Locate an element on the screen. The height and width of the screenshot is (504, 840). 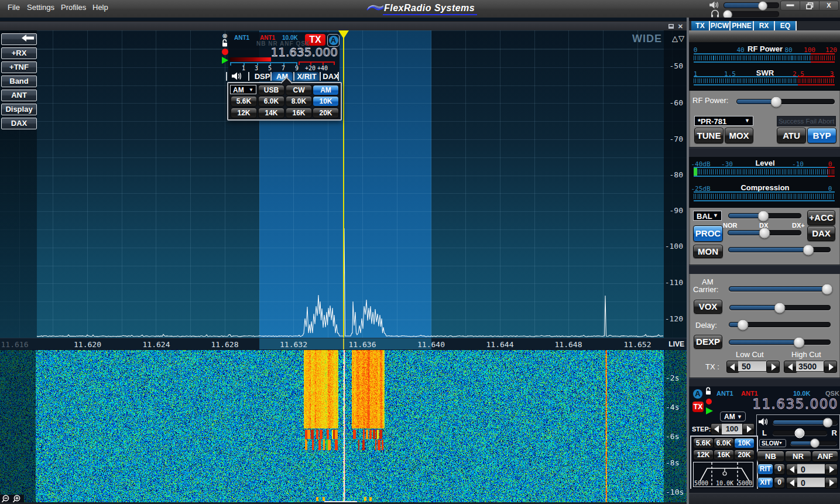
xit-up-button is located at coordinates (831, 483).